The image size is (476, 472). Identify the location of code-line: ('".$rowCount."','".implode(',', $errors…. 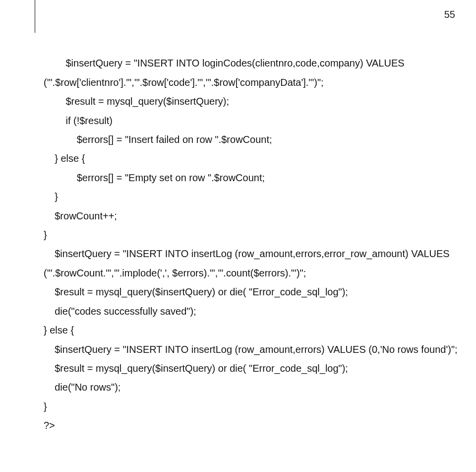
(175, 273).